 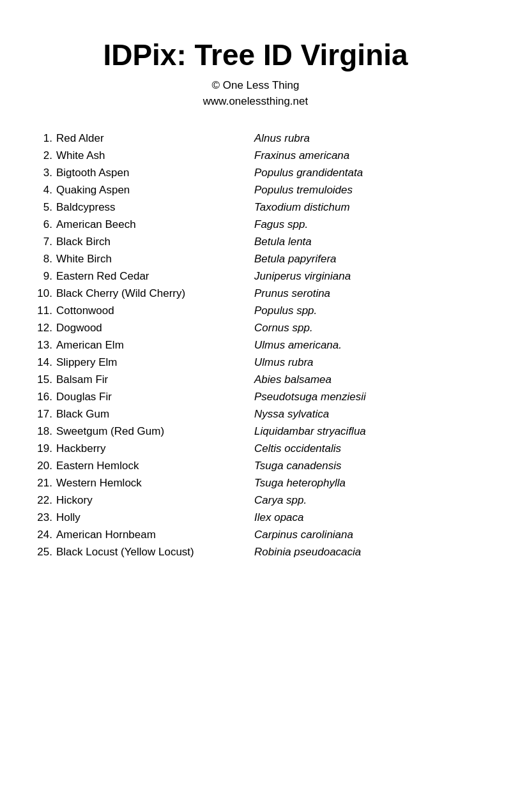 What do you see at coordinates (256, 415) in the screenshot?
I see `list-item: 17.Black GumNyssa sylvatica` at bounding box center [256, 415].